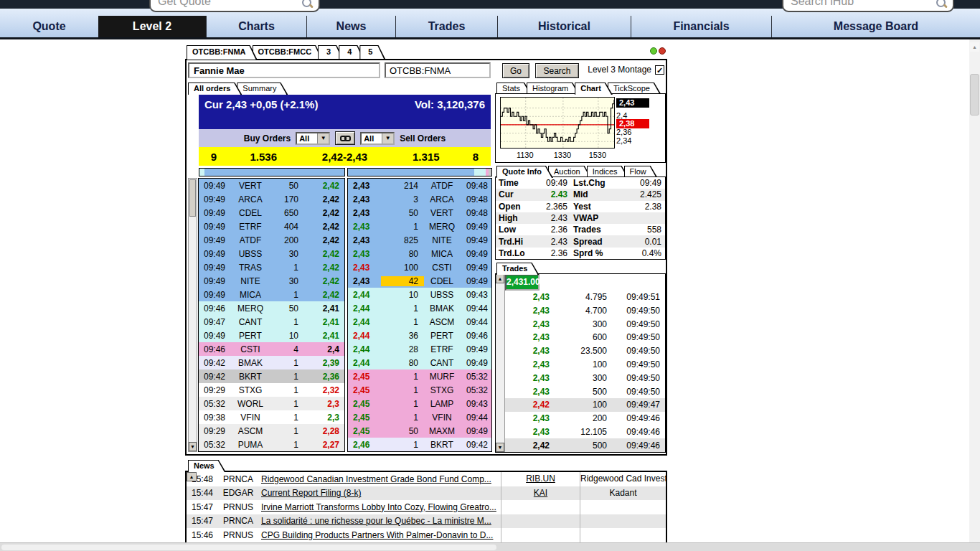 This screenshot has height=551, width=980. Describe the element at coordinates (372, 52) in the screenshot. I see `tab-5: 5` at that location.